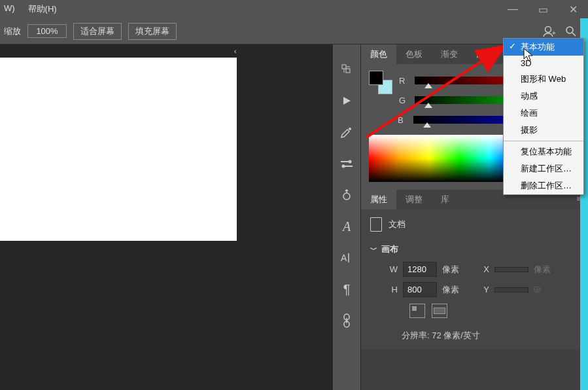  Describe the element at coordinates (347, 195) in the screenshot. I see `clone-source-icon` at that location.